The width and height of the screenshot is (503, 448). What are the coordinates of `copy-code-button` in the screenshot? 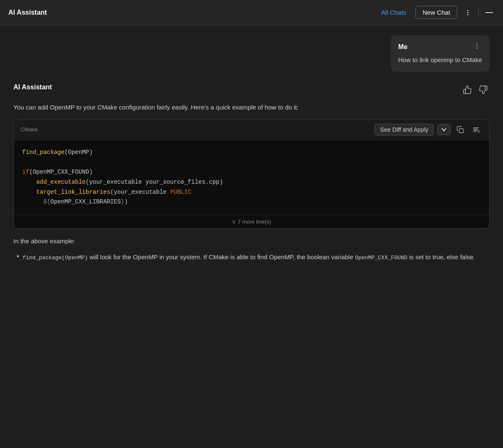 It's located at (460, 130).